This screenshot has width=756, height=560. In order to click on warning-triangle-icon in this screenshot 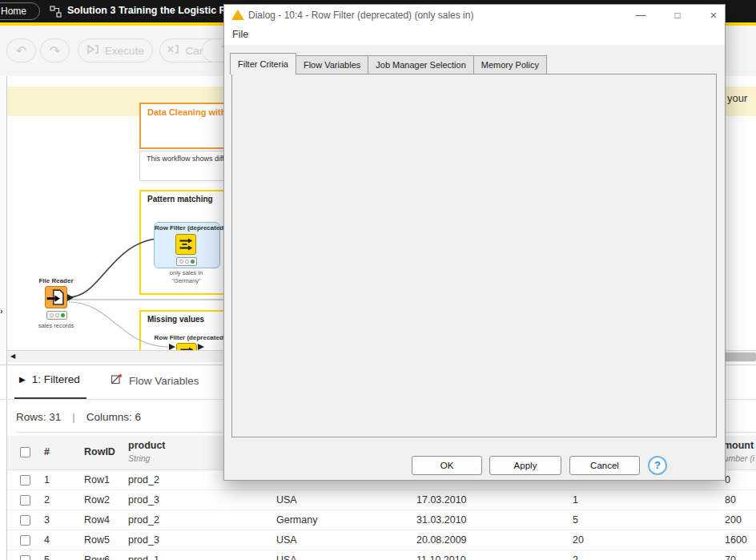, I will do `click(238, 14)`.